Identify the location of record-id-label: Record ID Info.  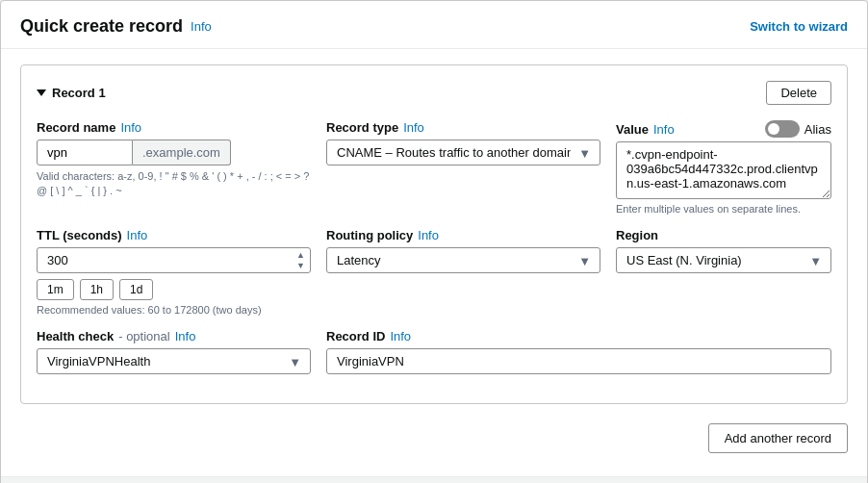
(579, 337).